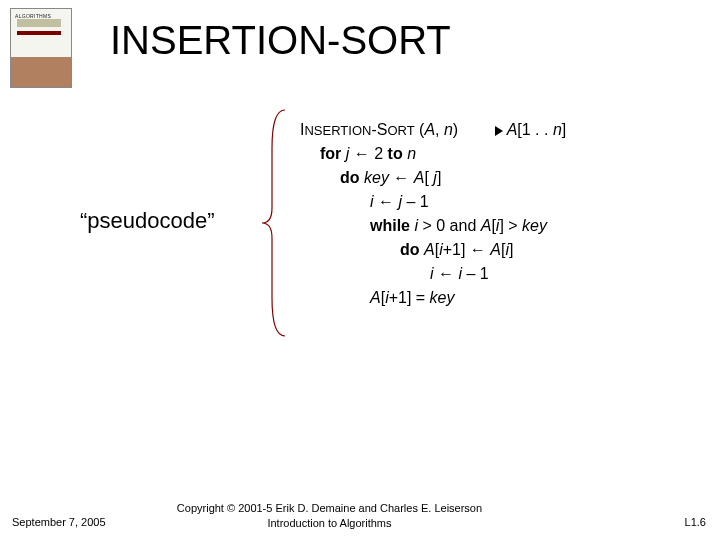  I want to click on t: +1] =, so click(410, 298).